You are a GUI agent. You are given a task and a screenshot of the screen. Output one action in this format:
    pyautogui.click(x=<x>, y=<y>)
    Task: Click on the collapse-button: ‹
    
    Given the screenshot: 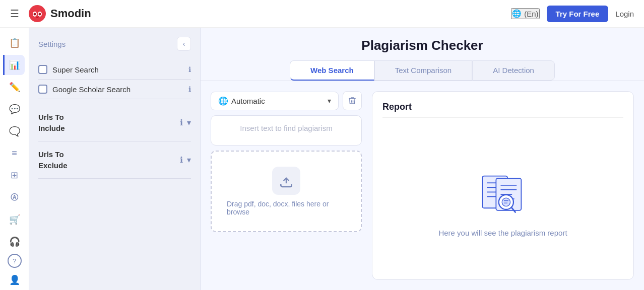 What is the action you would take?
    pyautogui.click(x=184, y=44)
    